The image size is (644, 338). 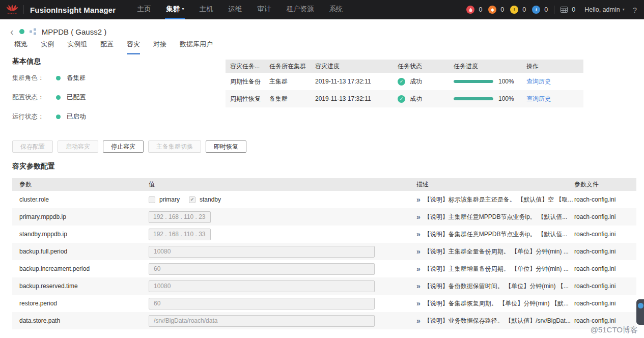 What do you see at coordinates (80, 303) in the screenshot?
I see `param-name: restore.period` at bounding box center [80, 303].